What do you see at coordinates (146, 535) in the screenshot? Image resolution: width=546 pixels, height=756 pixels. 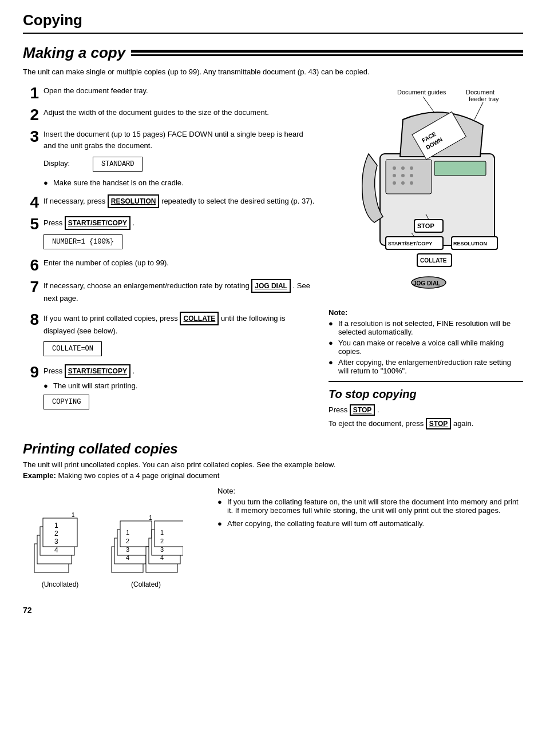 I see `collated-svg: 4 3 2 1 4 3 2 1 4` at bounding box center [146, 535].